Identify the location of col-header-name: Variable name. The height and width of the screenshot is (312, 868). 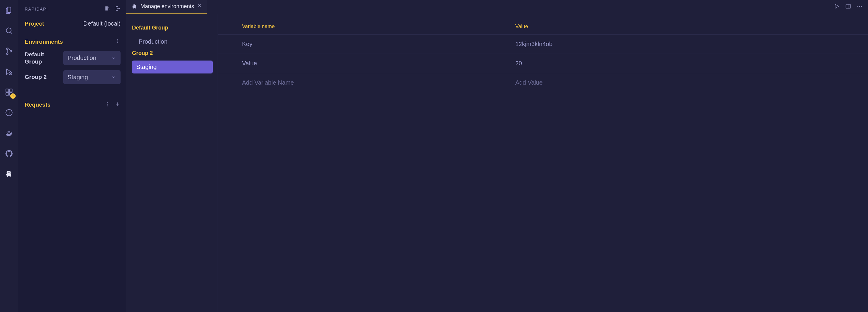
(364, 24).